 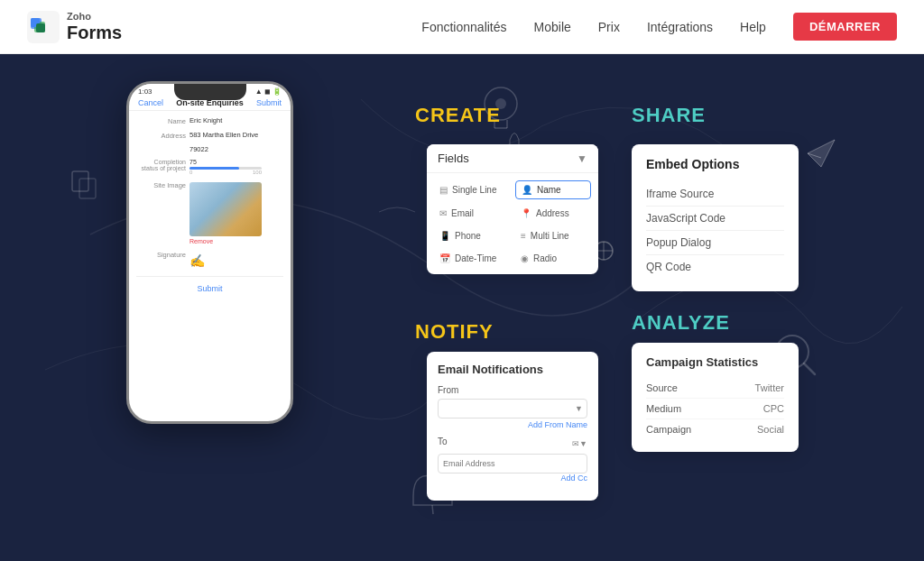 I want to click on nav-pricing: Prix, so click(x=609, y=27).